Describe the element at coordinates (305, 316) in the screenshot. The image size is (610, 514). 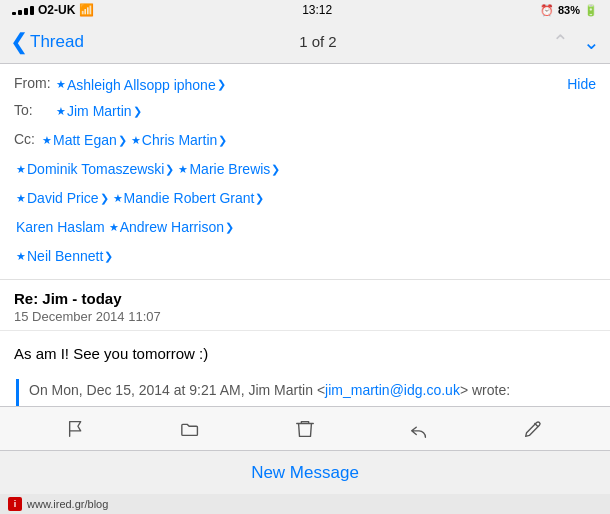
I see `email-date: 15 December 2014 11:07` at that location.